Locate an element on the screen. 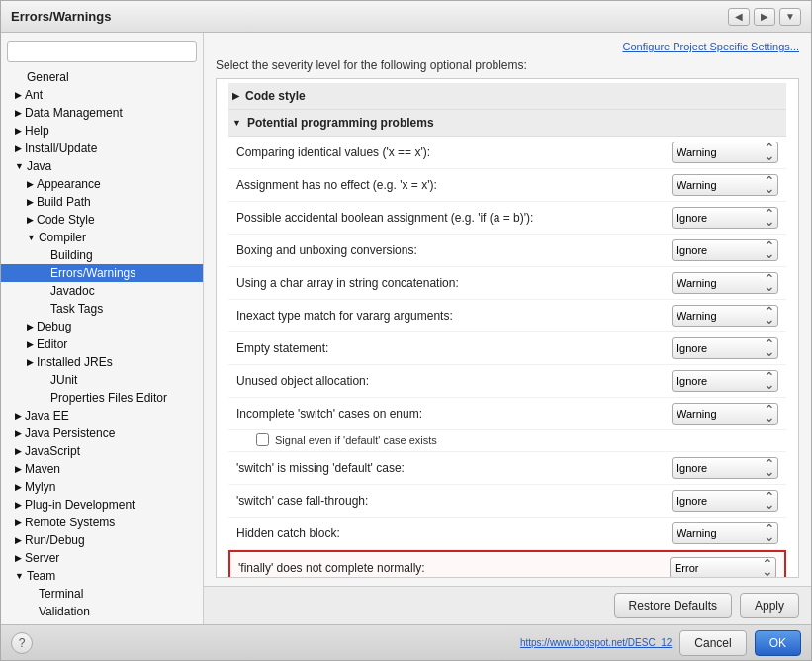  sidebar-item-java-persistence: Java Persistence is located at coordinates (102, 433).